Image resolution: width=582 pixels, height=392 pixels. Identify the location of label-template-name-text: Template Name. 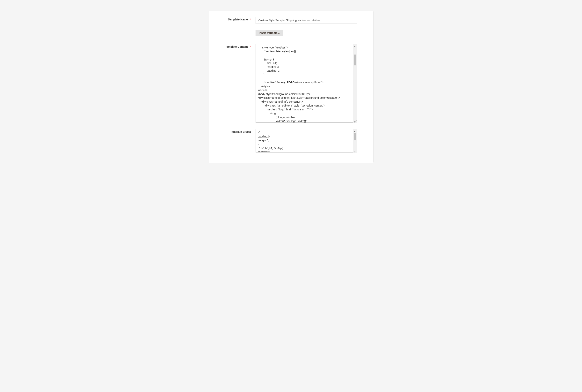
(238, 20).